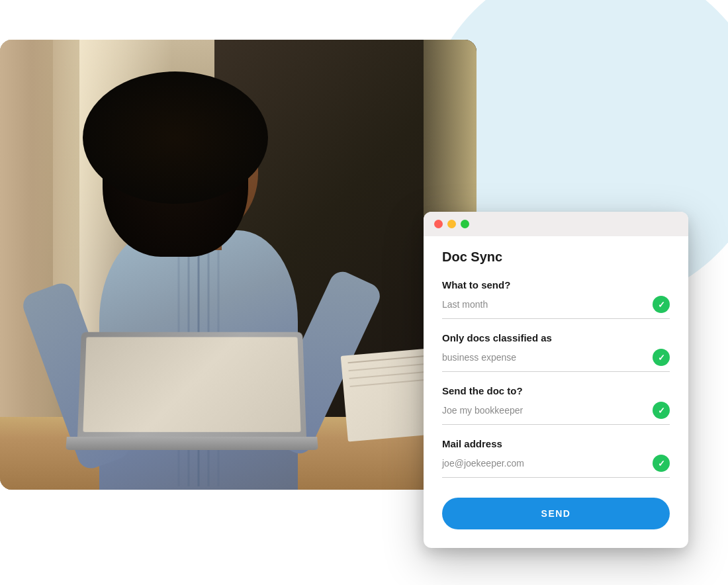 The width and height of the screenshot is (728, 585). What do you see at coordinates (547, 357) in the screenshot?
I see `field-value-docs-classified: business expense` at bounding box center [547, 357].